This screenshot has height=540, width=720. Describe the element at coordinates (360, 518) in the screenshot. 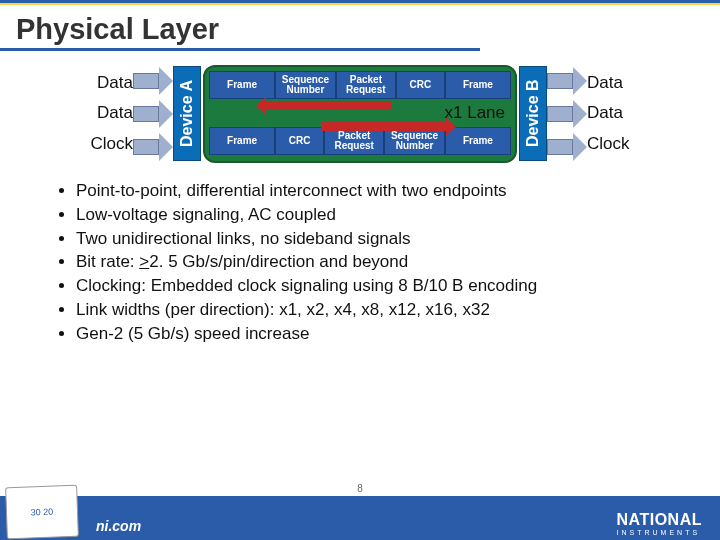

I see `footer-bar: 30 20 ni.com NATIONAL INSTRUMENTS` at that location.